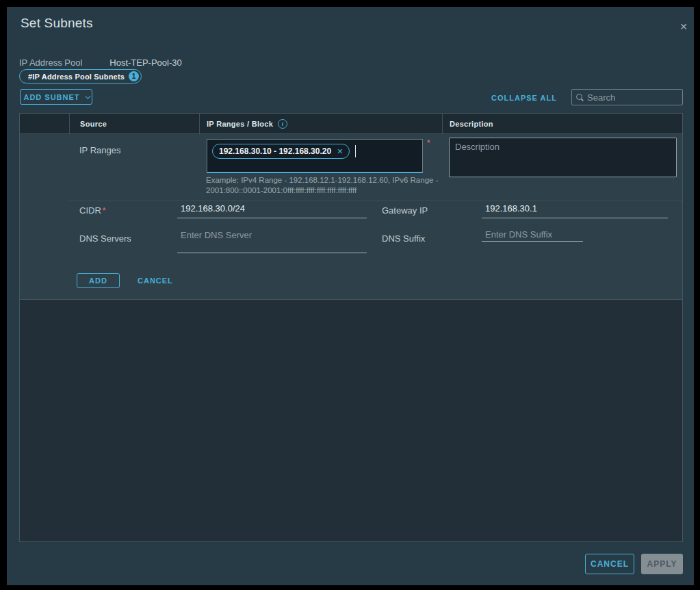  I want to click on close-icon: ✕, so click(684, 27).